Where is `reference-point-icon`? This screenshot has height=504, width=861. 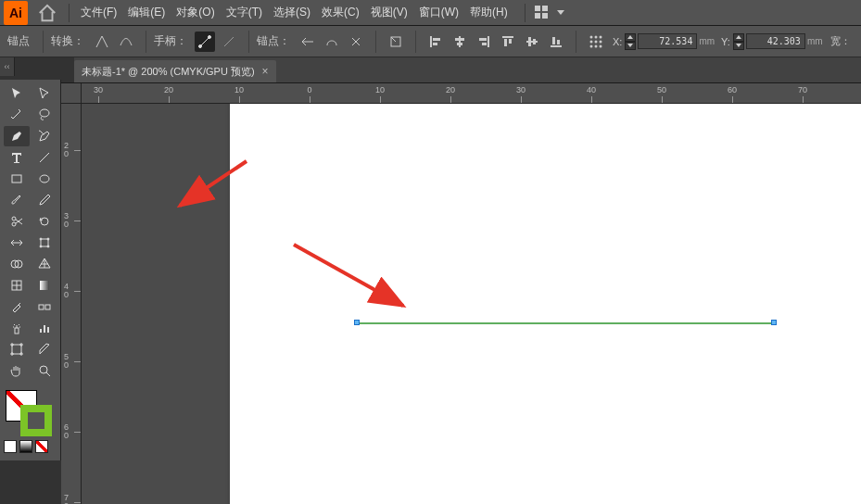 reference-point-icon is located at coordinates (596, 42).